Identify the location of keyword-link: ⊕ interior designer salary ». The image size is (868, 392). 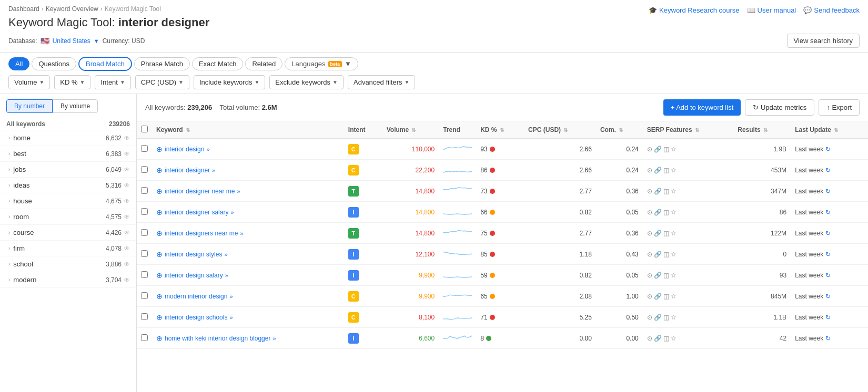
(248, 212).